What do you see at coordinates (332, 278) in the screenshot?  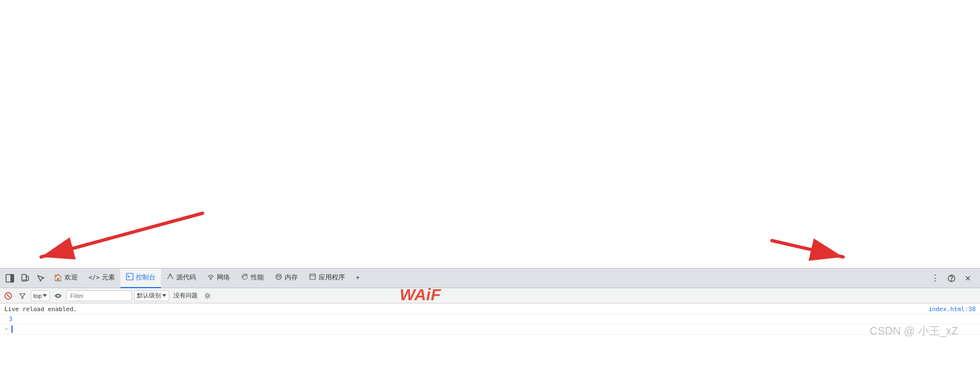 I see `application-tab-label: 应用程序` at bounding box center [332, 278].